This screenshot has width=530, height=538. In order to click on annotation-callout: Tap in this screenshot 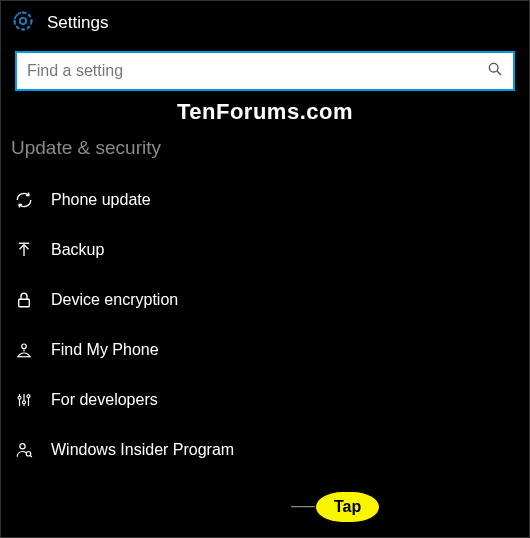, I will do `click(336, 507)`.